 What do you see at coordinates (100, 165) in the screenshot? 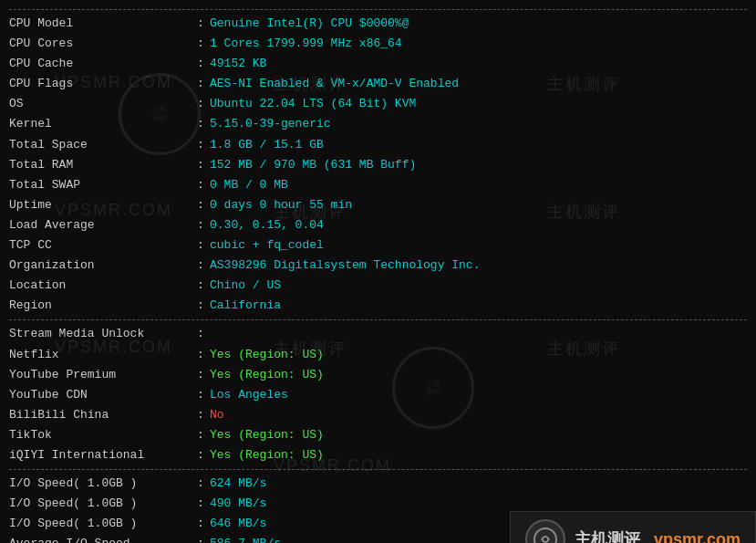
I see `total-ram-label: Total RAM` at bounding box center [100, 165].